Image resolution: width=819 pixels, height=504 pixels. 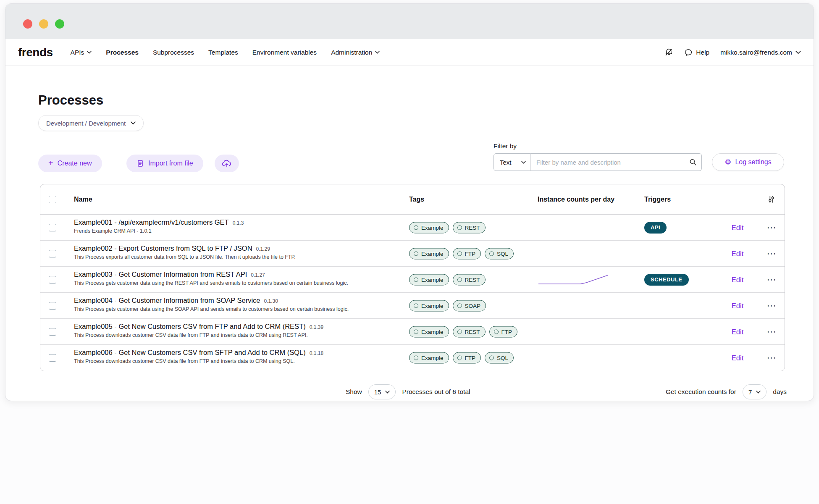 I want to click on tag-label: REST, so click(x=472, y=228).